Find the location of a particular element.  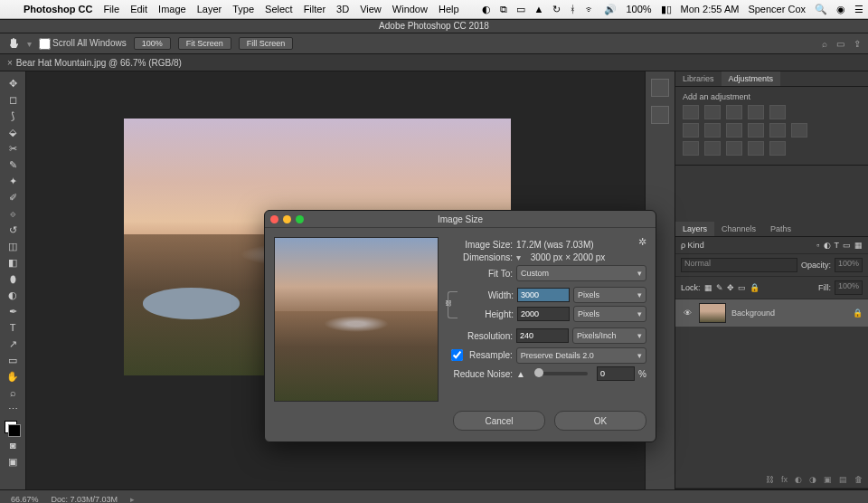

lock-paint-icon: ✎ is located at coordinates (720, 288).